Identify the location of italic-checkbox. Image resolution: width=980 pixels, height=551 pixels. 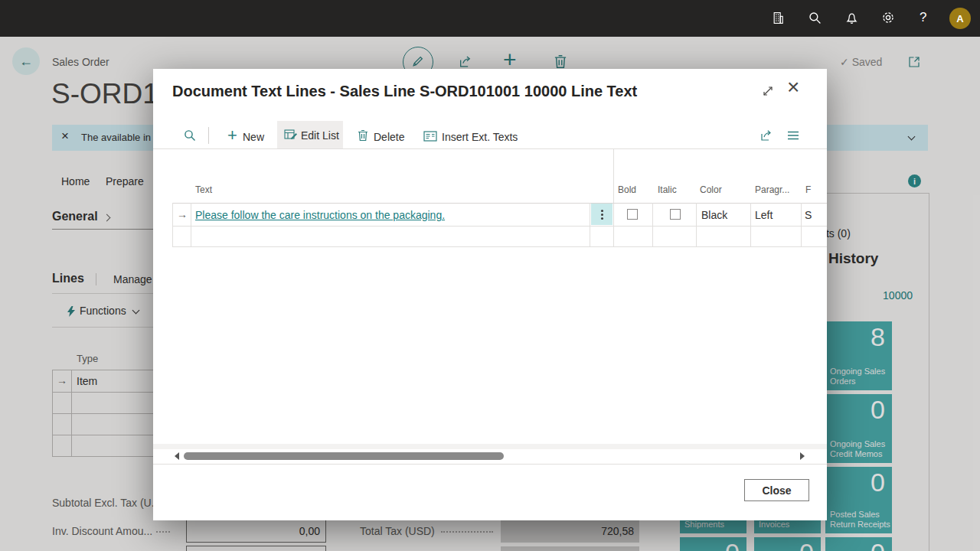
(675, 214).